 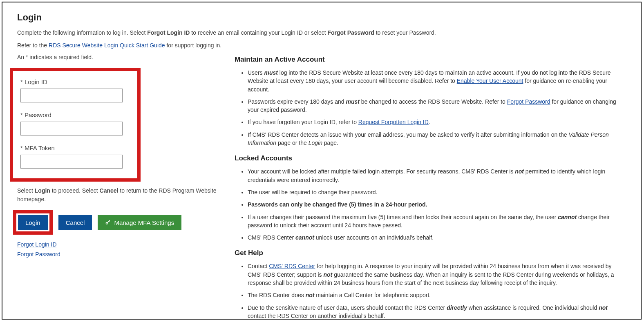 What do you see at coordinates (430, 204) in the screenshot?
I see `locked-list: Your account will be locked after multip…` at bounding box center [430, 204].